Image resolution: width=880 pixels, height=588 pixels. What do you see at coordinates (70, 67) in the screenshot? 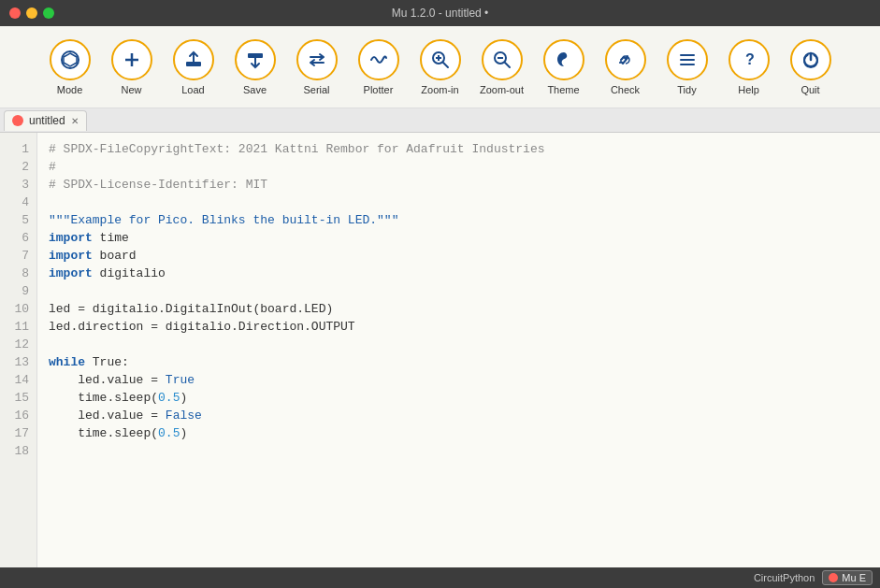
I see `mode-button: Mode` at bounding box center [70, 67].